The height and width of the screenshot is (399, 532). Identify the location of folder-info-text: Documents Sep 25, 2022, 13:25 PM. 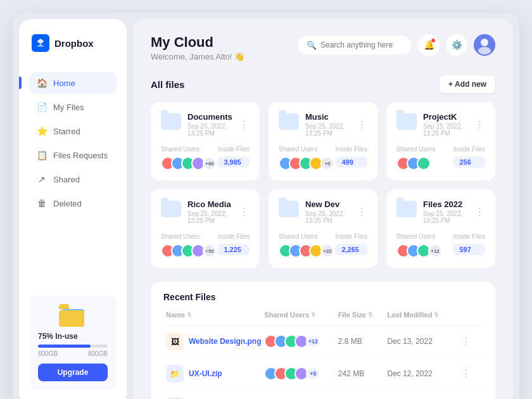
(213, 124).